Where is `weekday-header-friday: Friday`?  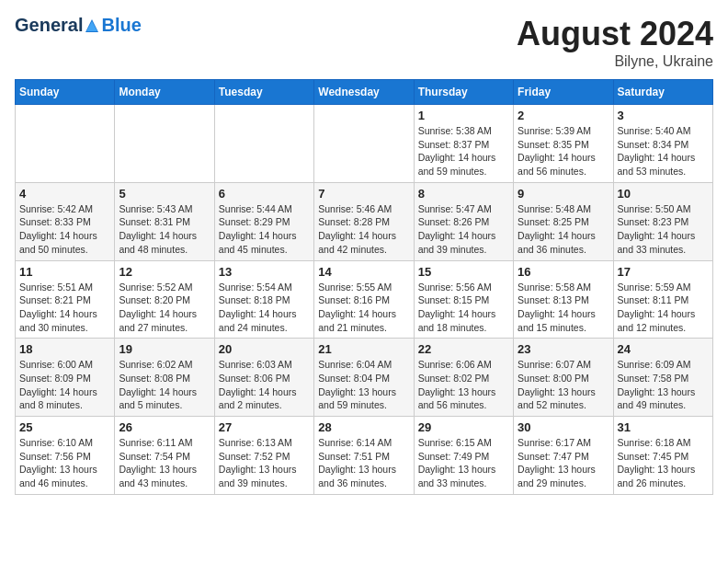
weekday-header-friday: Friday is located at coordinates (563, 92).